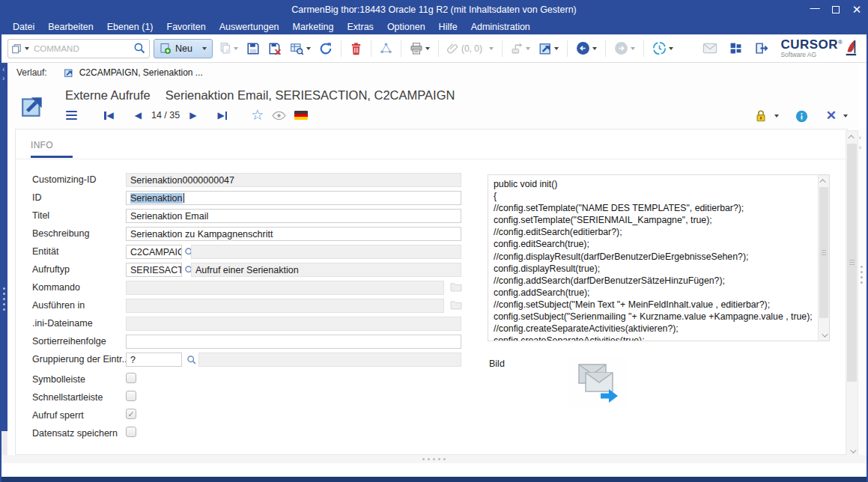  Describe the element at coordinates (860, 148) in the screenshot. I see `expand-right-icon: ›` at that location.